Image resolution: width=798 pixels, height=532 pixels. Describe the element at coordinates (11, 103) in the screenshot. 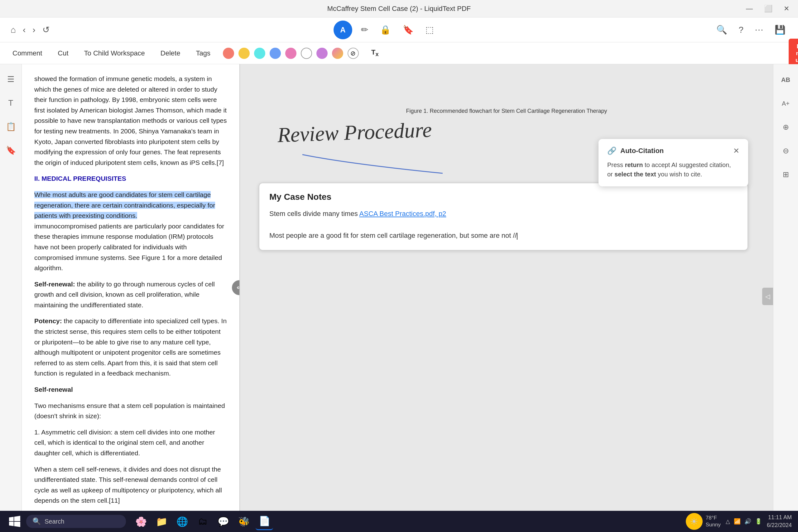

I see `sidebar-text-icon: T` at that location.